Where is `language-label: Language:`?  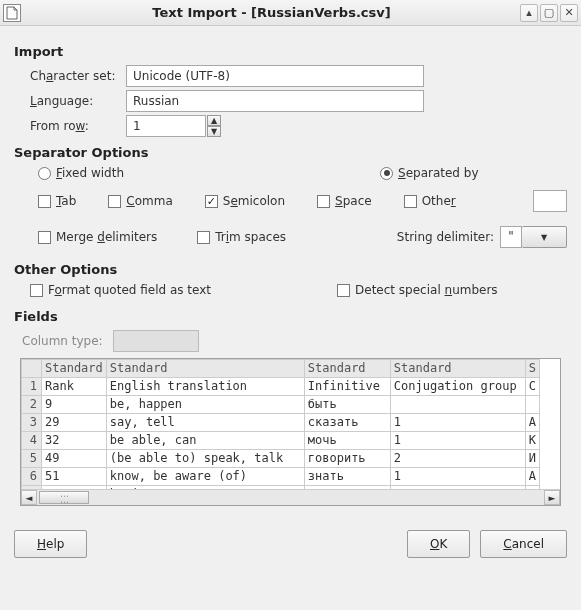 language-label: Language: is located at coordinates (70, 101).